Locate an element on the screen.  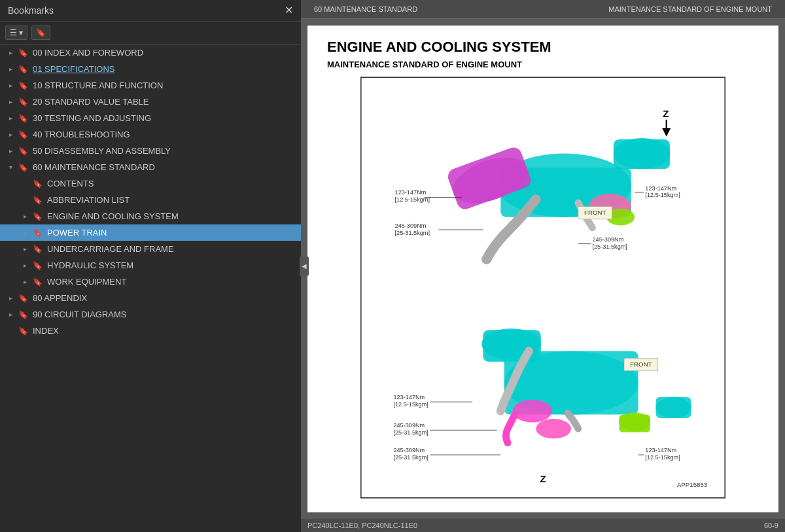
document-footer: PC240LC-11E0, PC240NLC-11E0 60-9 is located at coordinates (543, 525).